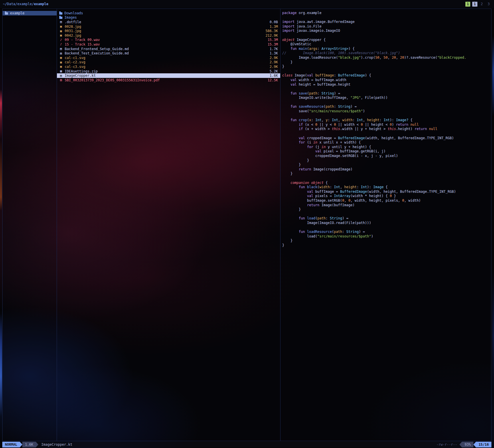  Describe the element at coordinates (169, 80) in the screenshot. I see `file-row: ▤SBI_0032013739_2023_DE05_0003155631Invo…` at that location.